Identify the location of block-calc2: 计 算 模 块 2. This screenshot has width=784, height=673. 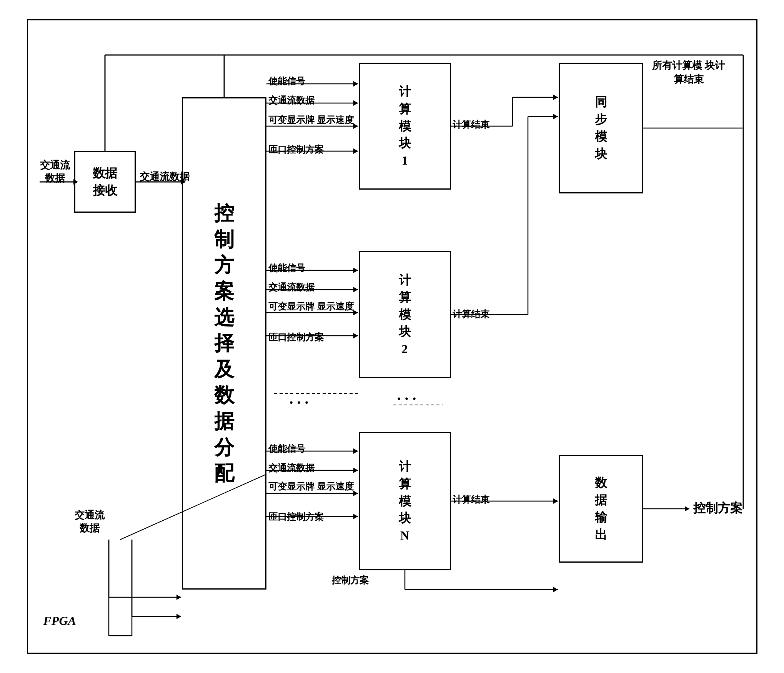
(405, 315).